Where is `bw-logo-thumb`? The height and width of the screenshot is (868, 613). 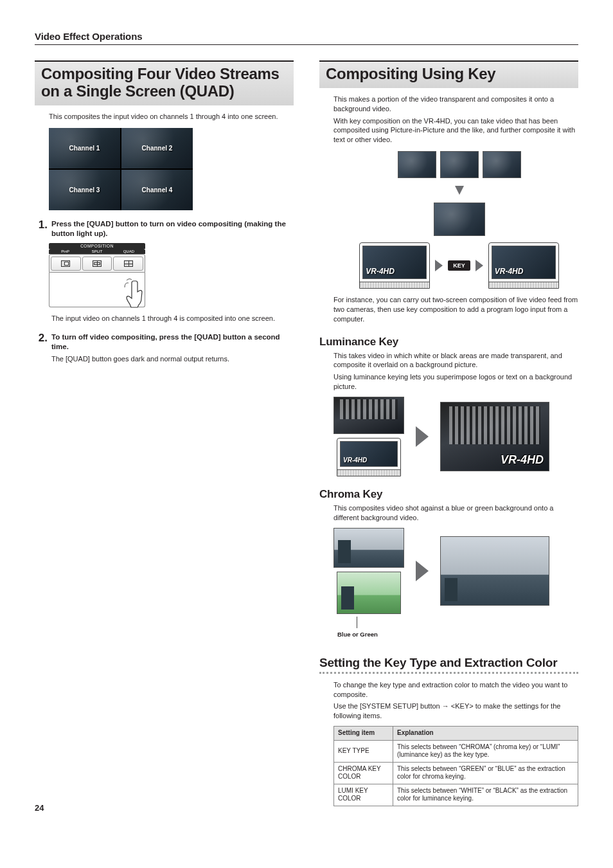
bw-logo-thumb is located at coordinates (369, 415).